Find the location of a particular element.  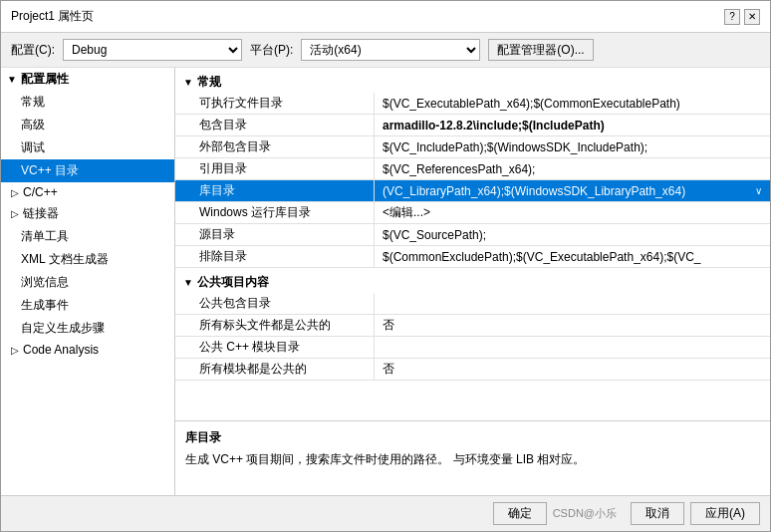

prop-row-lib-dir: 库目录 (VC_LibraryPath_x64);$(WindowsSDK_Li… is located at coordinates (472, 191).